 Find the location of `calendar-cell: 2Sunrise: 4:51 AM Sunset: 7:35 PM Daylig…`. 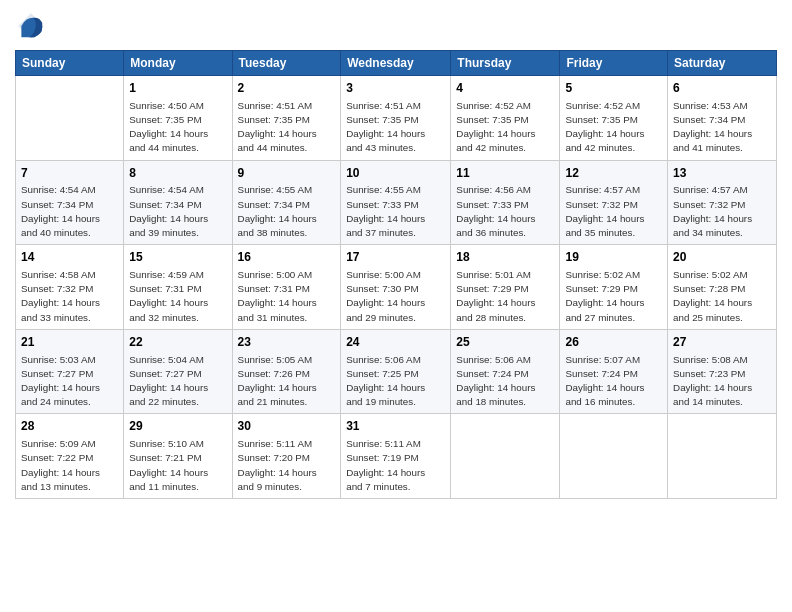

calendar-cell: 2Sunrise: 4:51 AM Sunset: 7:35 PM Daylig… is located at coordinates (286, 118).